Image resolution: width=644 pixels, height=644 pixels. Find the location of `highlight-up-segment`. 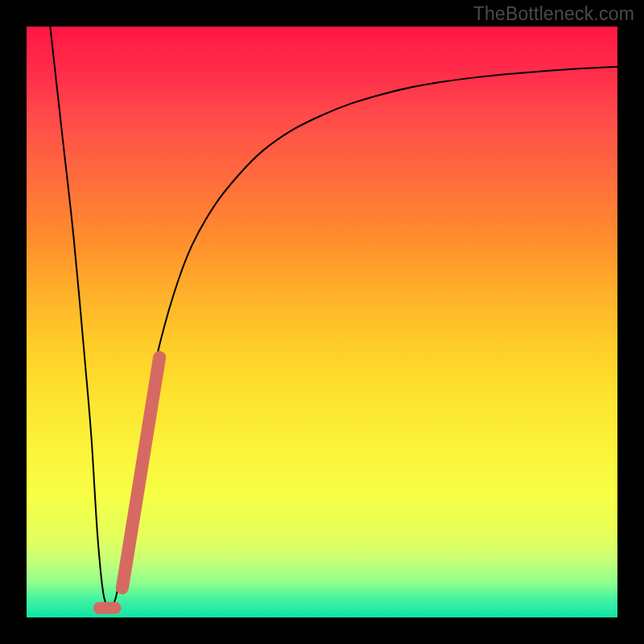

highlight-up-segment is located at coordinates (141, 473).